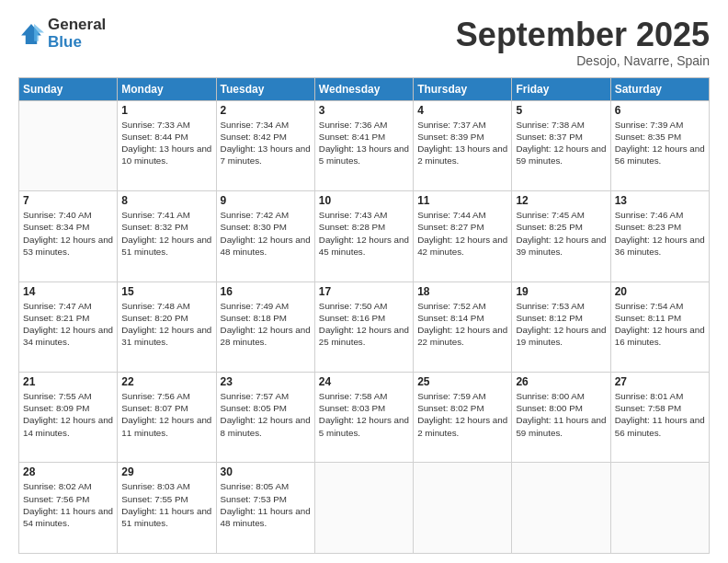 This screenshot has height=563, width=728. Describe the element at coordinates (364, 418) in the screenshot. I see `table-row: 24Sunrise: 7:58 AM Sunset: 8:03 PM Dayli…` at that location.